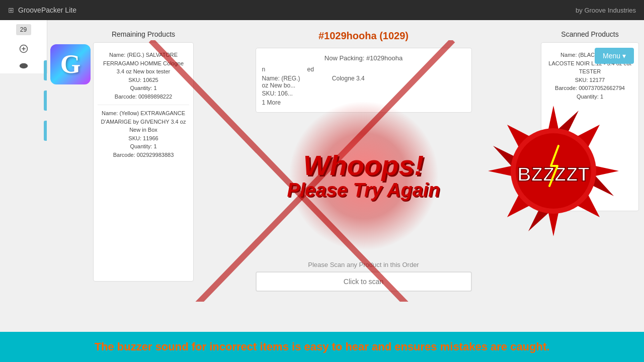 This screenshot has height=362, width=644. What do you see at coordinates (364, 264) in the screenshot?
I see `scan-hint: Please Scan any Product in this Order` at bounding box center [364, 264].